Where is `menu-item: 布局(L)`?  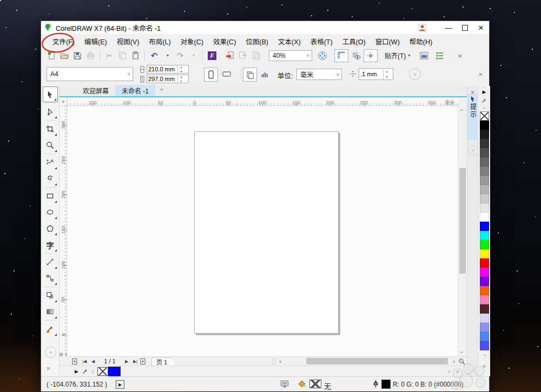
menu-item: 布局(L) is located at coordinates (160, 41).